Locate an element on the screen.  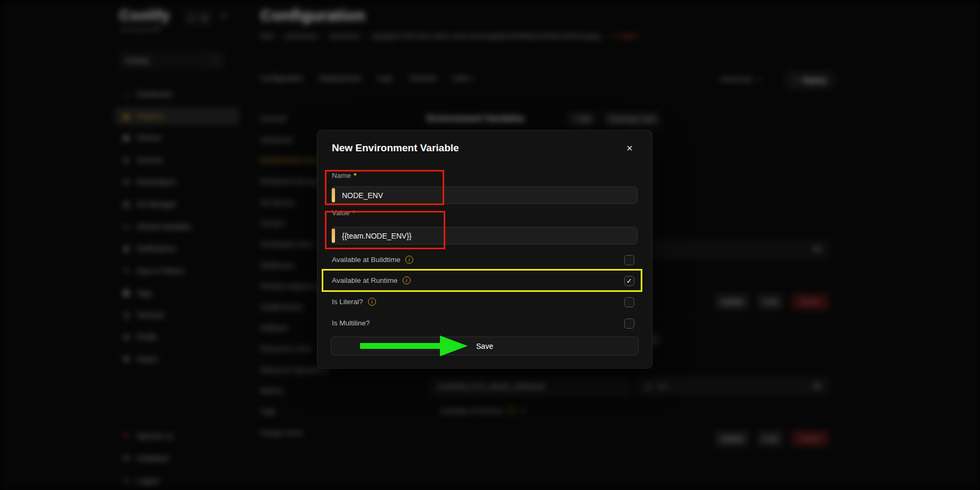
literal-checkbox is located at coordinates (630, 303).